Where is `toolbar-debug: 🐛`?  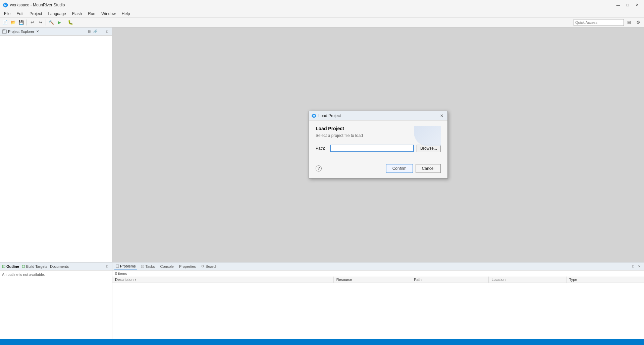
toolbar-debug: 🐛 is located at coordinates (70, 22).